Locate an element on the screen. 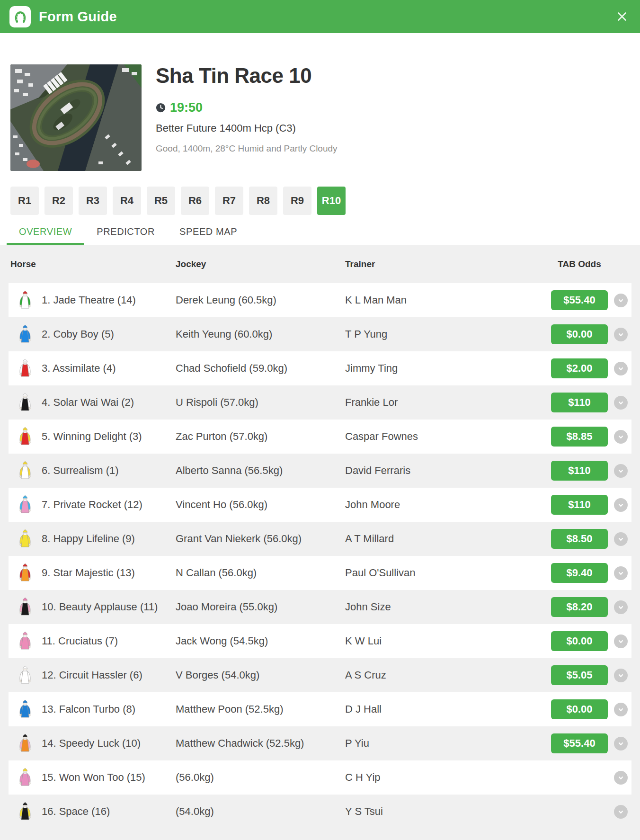 This screenshot has width=640, height=840. horse-name: 6. Surrealism (1) is located at coordinates (109, 471).